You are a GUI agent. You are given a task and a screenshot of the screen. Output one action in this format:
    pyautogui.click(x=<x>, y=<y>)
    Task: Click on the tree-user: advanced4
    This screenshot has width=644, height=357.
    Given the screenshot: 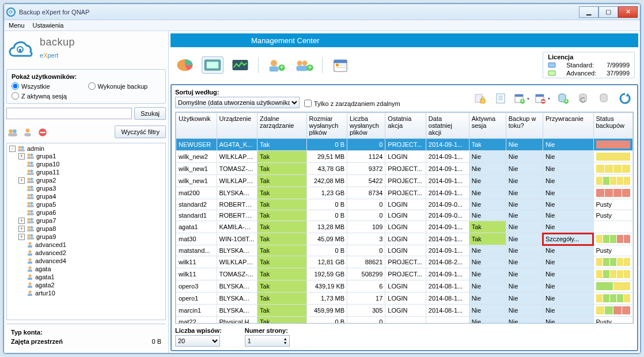 What is the action you would take?
    pyautogui.click(x=91, y=261)
    